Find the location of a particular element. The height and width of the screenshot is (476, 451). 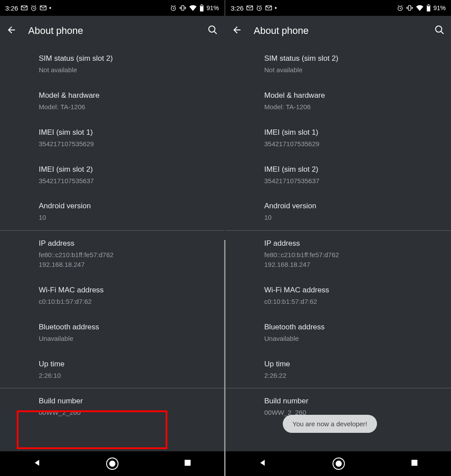

build-number-item: Build number00WW_2_260 is located at coordinates (112, 407).